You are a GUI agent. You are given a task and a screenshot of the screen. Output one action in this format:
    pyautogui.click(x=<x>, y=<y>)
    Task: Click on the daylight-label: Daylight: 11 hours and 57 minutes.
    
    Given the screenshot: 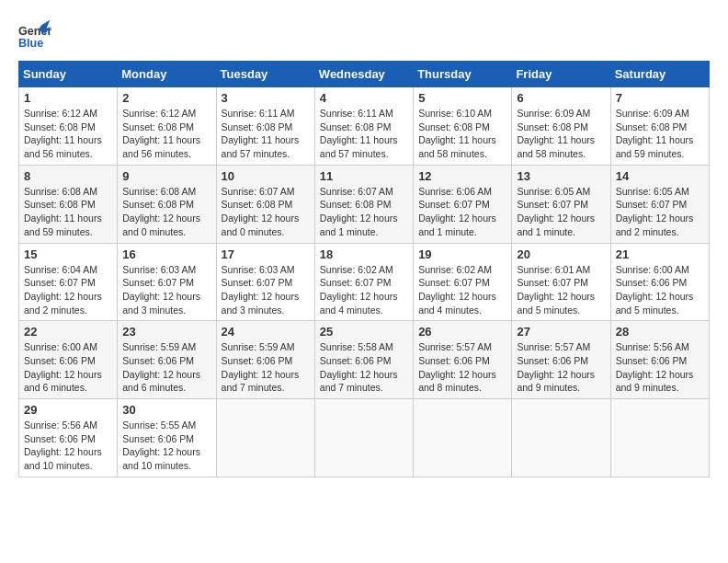 What is the action you would take?
    pyautogui.click(x=358, y=147)
    